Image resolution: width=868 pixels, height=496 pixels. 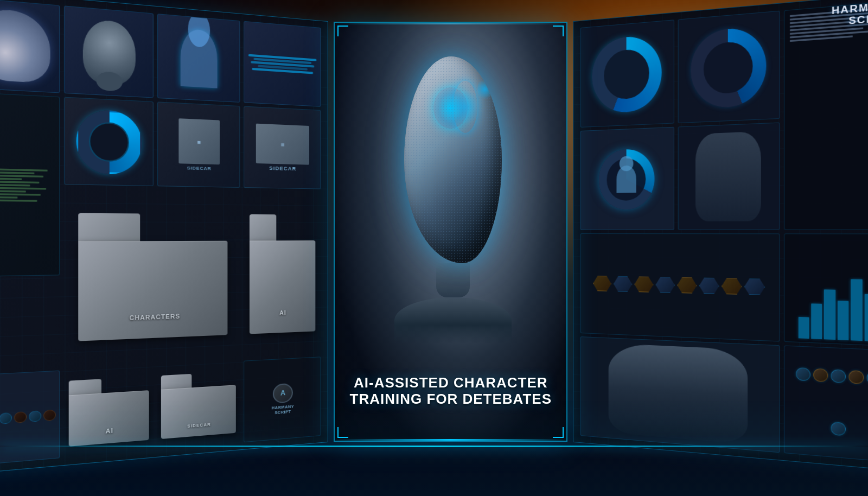 What do you see at coordinates (833, 304) in the screenshot?
I see `r-bars` at bounding box center [833, 304].